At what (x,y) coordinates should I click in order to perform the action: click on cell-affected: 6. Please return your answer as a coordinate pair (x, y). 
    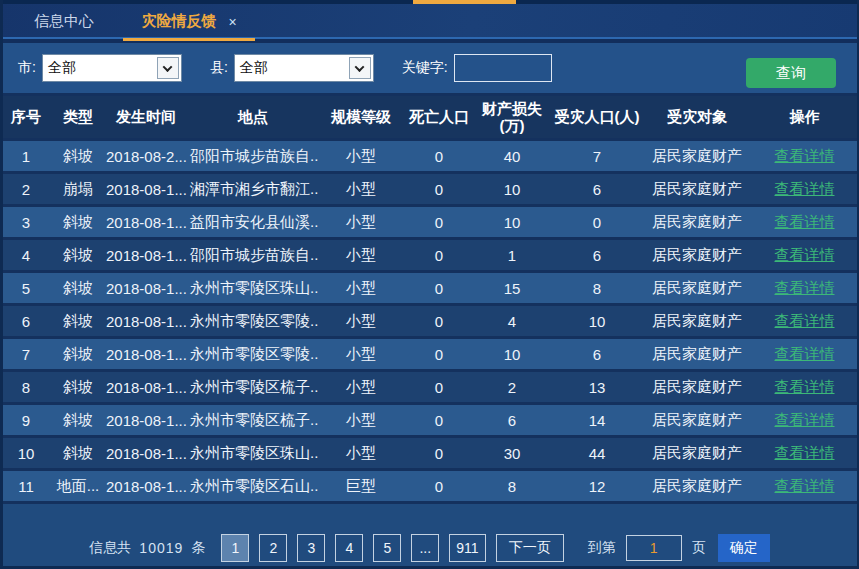
    Looking at the image, I should click on (597, 189).